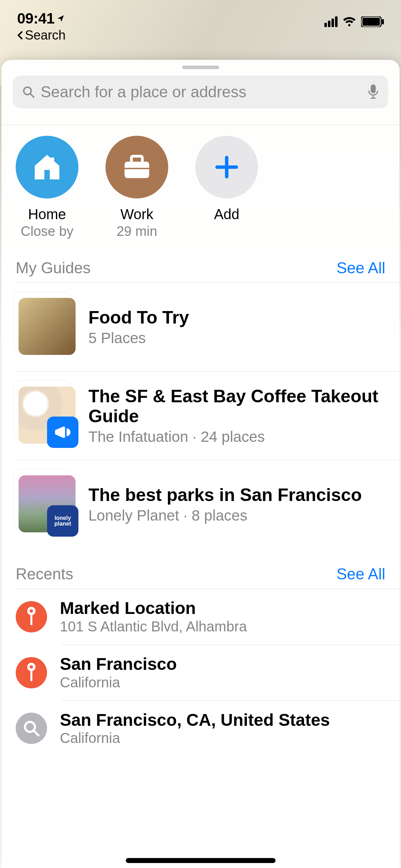  Describe the element at coordinates (200, 673) in the screenshot. I see `recent-item: San Francisco California` at that location.